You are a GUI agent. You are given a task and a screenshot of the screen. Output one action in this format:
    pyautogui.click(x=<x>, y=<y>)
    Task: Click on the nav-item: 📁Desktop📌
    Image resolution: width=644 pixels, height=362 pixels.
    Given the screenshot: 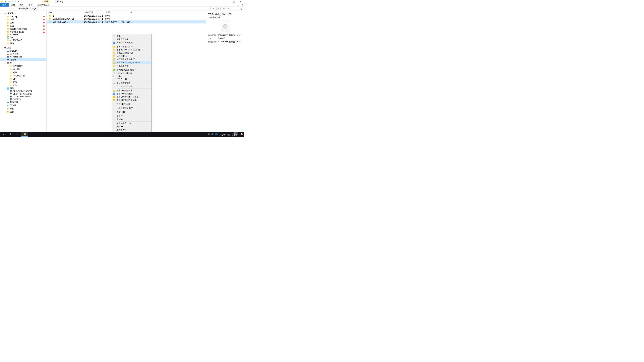 What is the action you would take?
    pyautogui.click(x=23, y=16)
    